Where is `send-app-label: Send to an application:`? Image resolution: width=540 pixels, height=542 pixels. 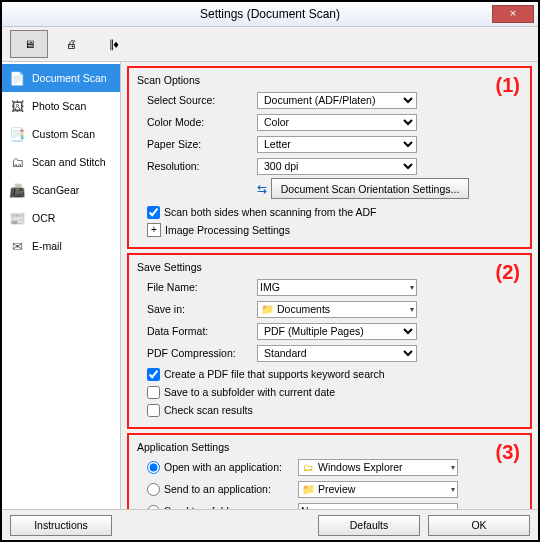 send-app-label: Send to an application: is located at coordinates (229, 489).